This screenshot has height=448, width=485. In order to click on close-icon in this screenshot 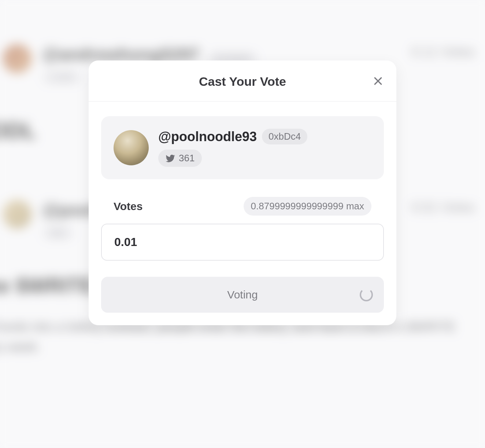, I will do `click(378, 81)`.